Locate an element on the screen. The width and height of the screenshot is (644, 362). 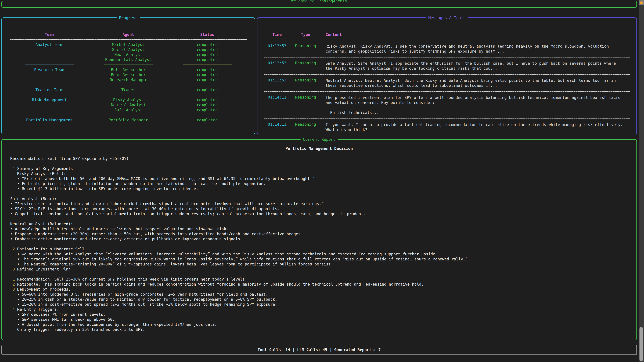
agent-cell: Fundamentals Analyst is located at coordinates (128, 60).